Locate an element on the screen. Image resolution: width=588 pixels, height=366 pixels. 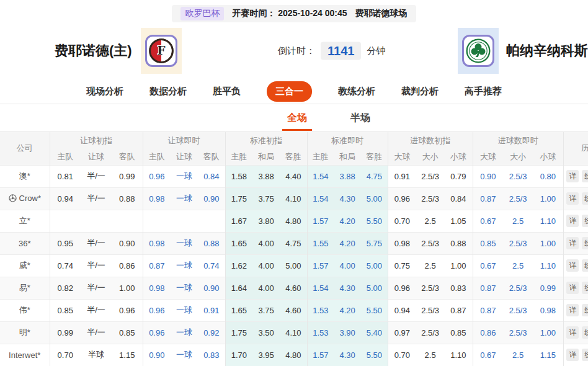
col-header-history: 历 is located at coordinates (576, 149).